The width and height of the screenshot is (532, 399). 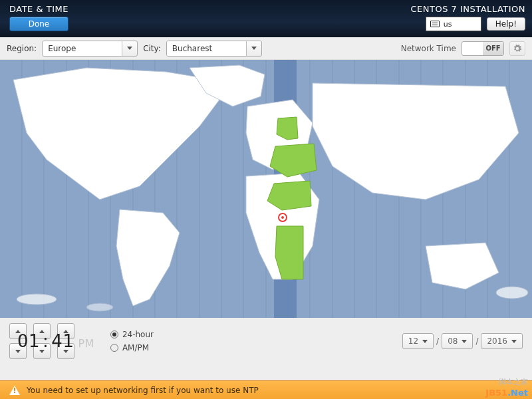 I want to click on watermark-cn: 脚本之家, so click(x=513, y=382).